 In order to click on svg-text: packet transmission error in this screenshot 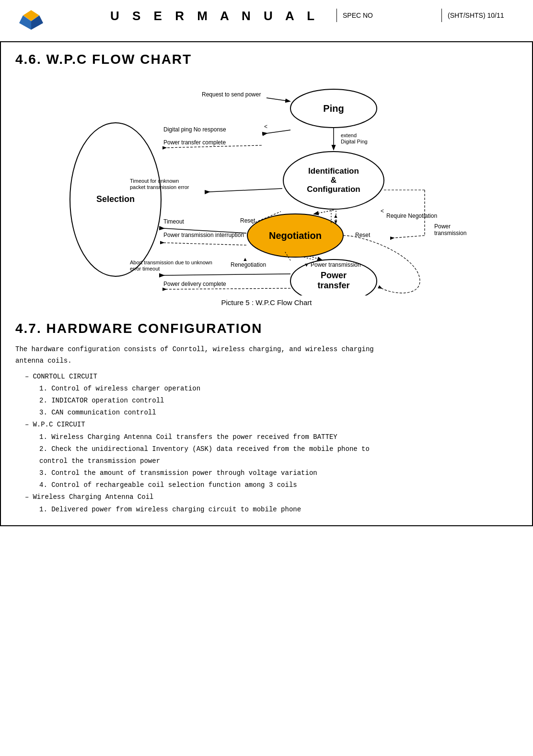, I will do `click(160, 187)`.